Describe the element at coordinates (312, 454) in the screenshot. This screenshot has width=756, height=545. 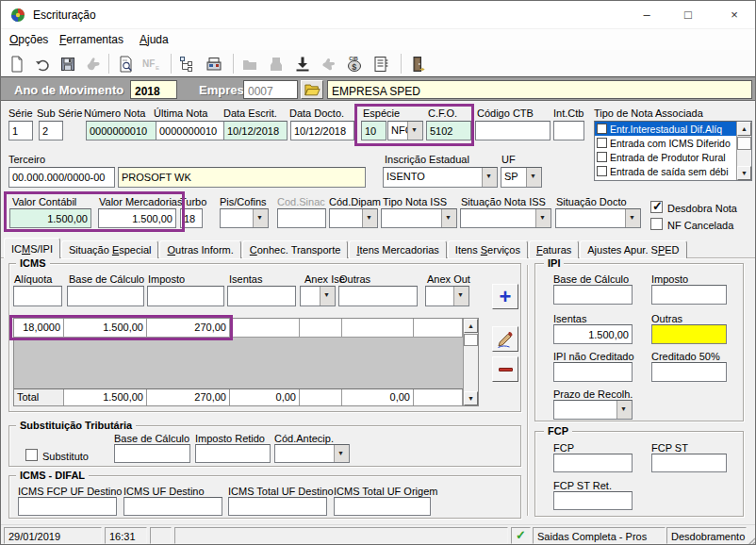
I see `st-cod-antecip-combo` at that location.